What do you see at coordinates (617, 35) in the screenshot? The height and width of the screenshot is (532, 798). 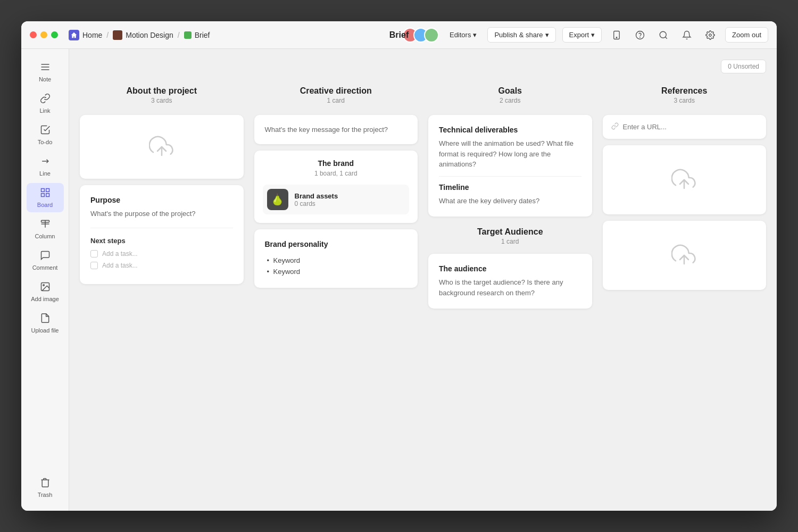 I see `device-icon` at bounding box center [617, 35].